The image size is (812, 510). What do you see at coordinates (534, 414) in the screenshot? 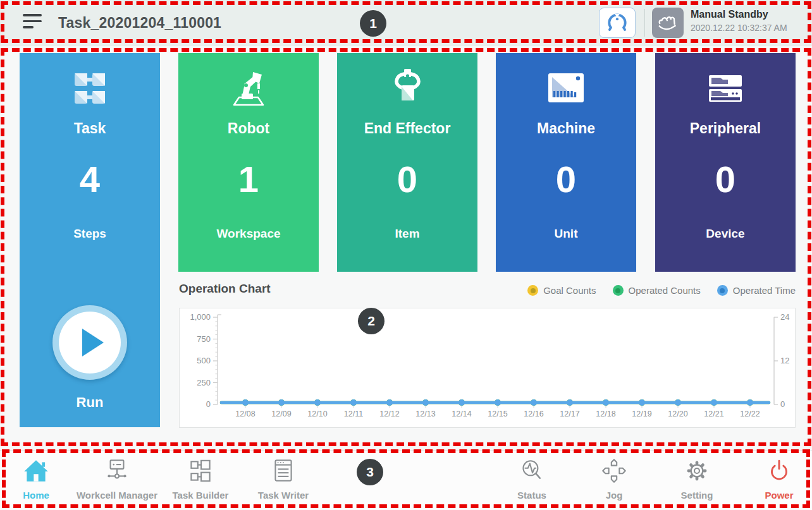
I see `svg-text: 12/16` at bounding box center [534, 414].